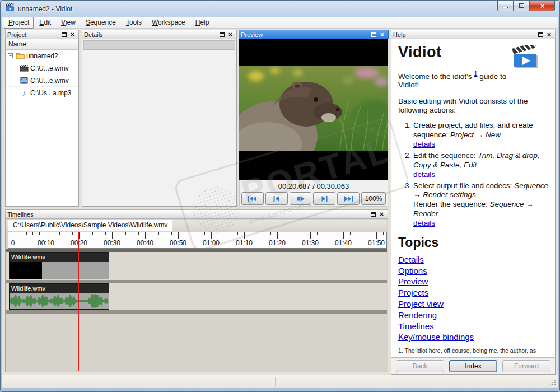 The image size is (560, 392). I want to click on close-button: ×, so click(542, 6).